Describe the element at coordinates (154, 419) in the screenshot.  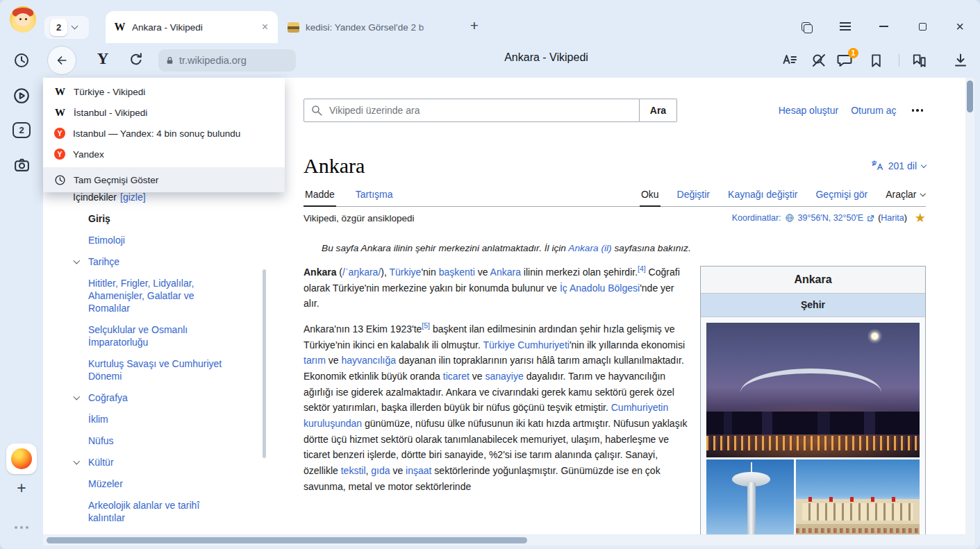
I see `toc-item-iklim: İklim` at that location.